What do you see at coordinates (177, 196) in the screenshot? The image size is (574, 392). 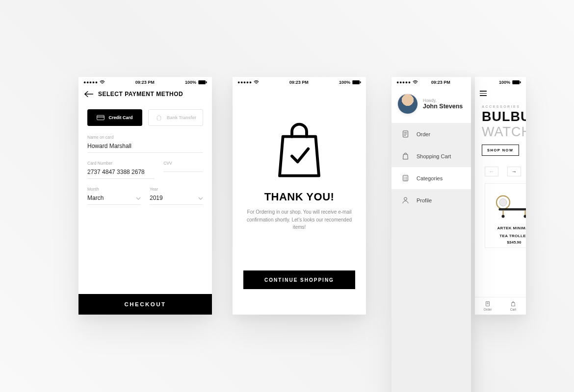 I see `field-year: Year 2019` at bounding box center [177, 196].